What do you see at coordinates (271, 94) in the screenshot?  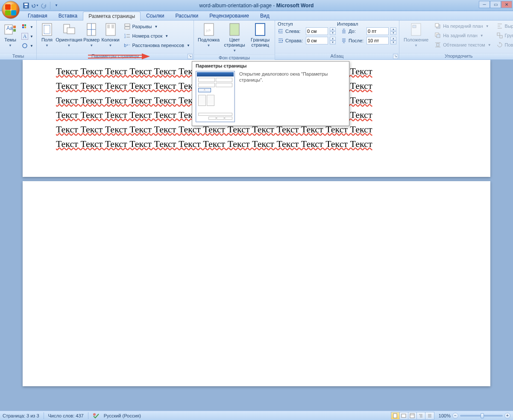 I see `page-setup-tooltip: Параметры страницы A Открытие диалоговог…` at bounding box center [271, 94].